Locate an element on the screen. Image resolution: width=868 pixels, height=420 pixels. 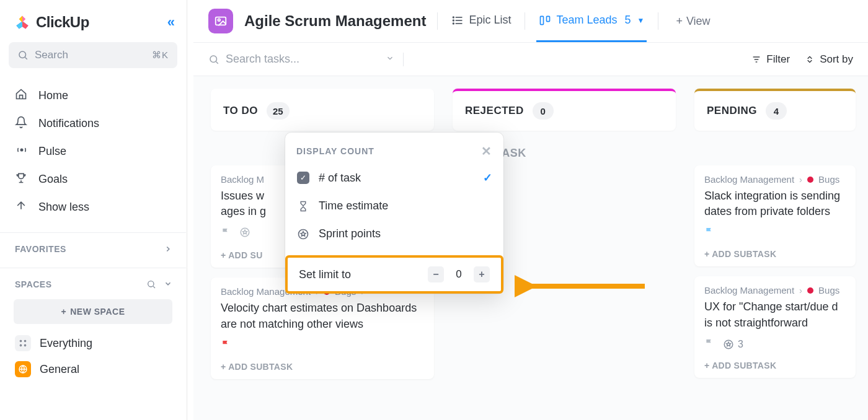
search-shortcut: ⌘K is located at coordinates (160, 55).